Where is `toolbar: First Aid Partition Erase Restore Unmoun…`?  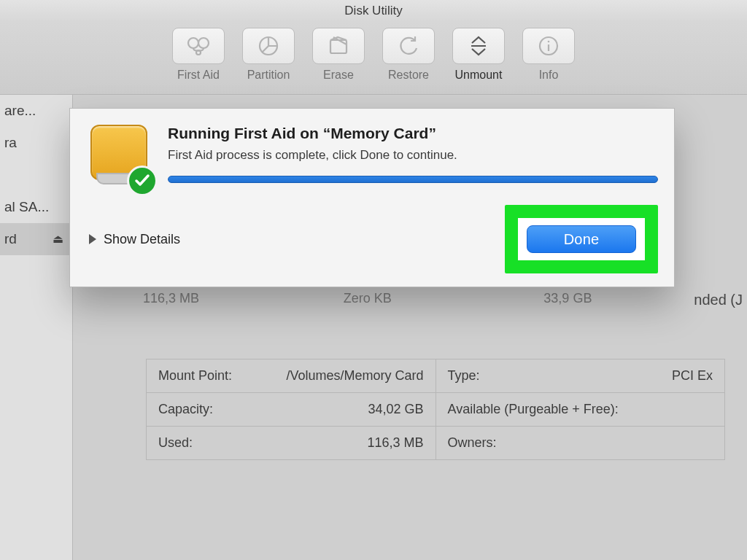 toolbar: First Aid Partition Erase Restore Unmoun… is located at coordinates (374, 58).